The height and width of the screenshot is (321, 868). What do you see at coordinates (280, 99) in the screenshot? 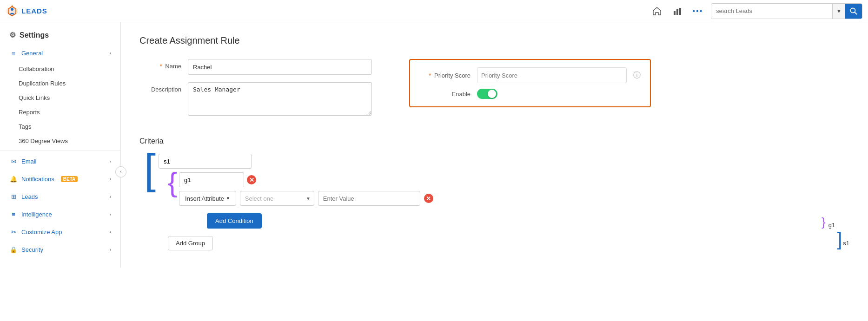
I see `description-textarea: Sales Manager` at bounding box center [280, 99].